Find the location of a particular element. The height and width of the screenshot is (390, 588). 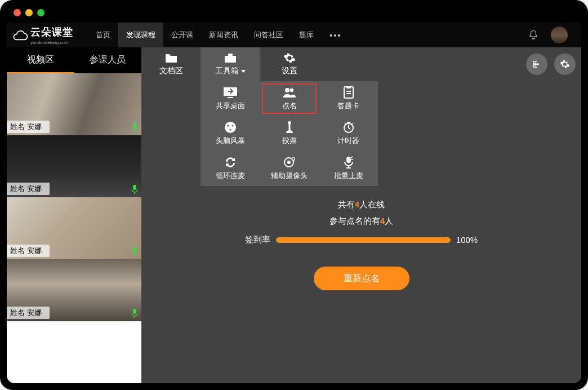

sidebar-tab-1: 参课人员 is located at coordinates (108, 60).